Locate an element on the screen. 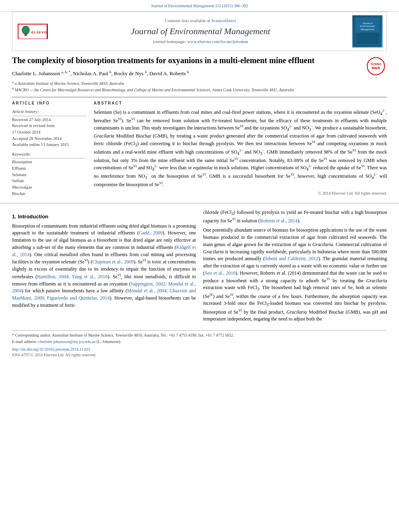 The image size is (399, 532). intro-para-1: Biosorption of contaminants from industr… is located at coordinates (104, 266).